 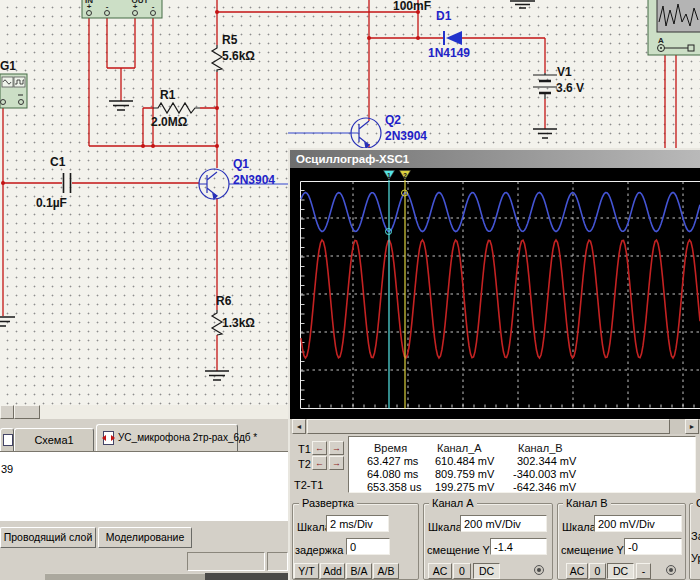 What do you see at coordinates (564, 72) in the screenshot?
I see `v1-label: V1` at bounding box center [564, 72].